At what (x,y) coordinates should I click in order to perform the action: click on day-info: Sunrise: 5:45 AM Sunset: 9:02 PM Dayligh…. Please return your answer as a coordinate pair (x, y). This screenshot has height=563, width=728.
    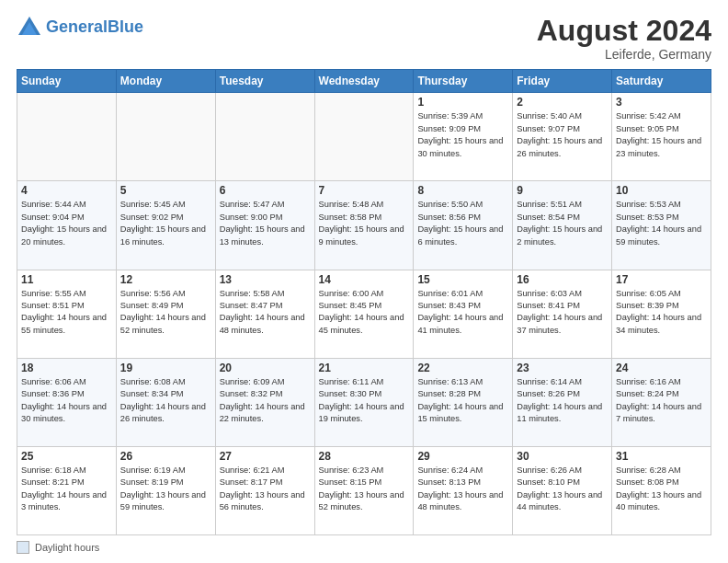
    Looking at the image, I should click on (165, 224).